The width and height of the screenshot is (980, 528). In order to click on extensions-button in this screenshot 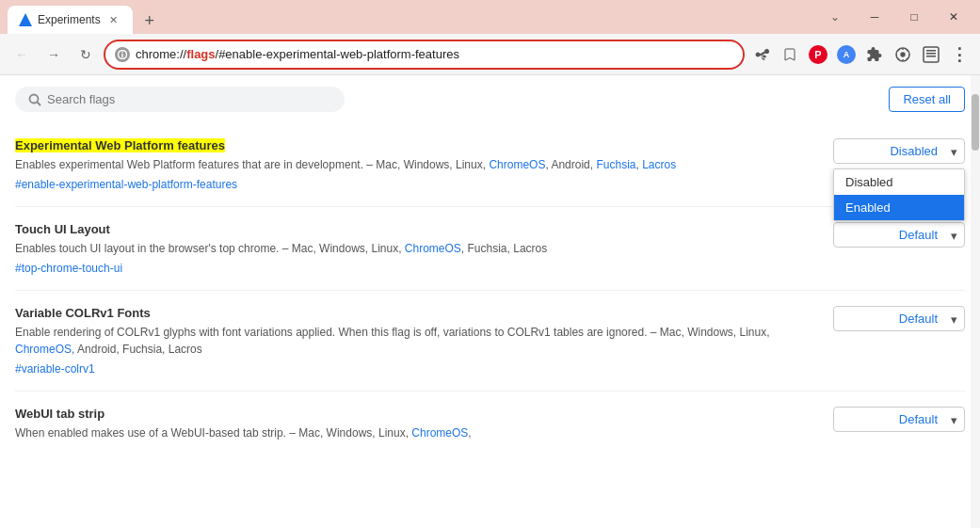, I will do `click(875, 55)`.